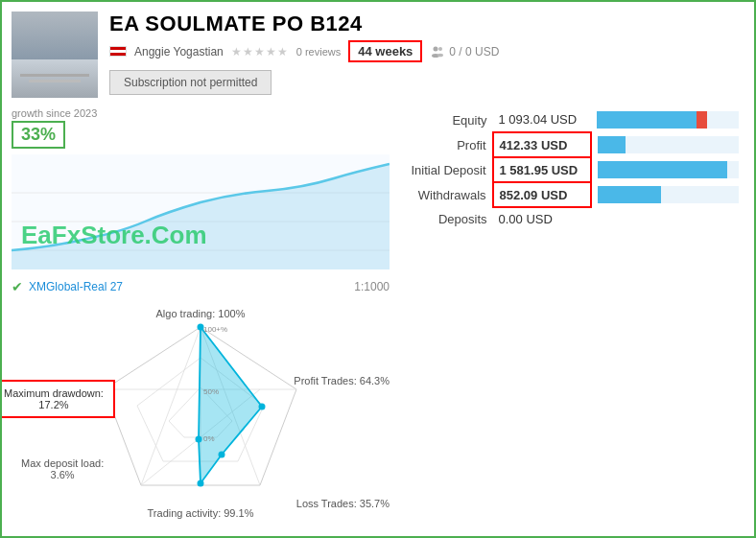 This screenshot has width=756, height=538. Describe the element at coordinates (437, 52) in the screenshot. I see `people-icon` at that location.